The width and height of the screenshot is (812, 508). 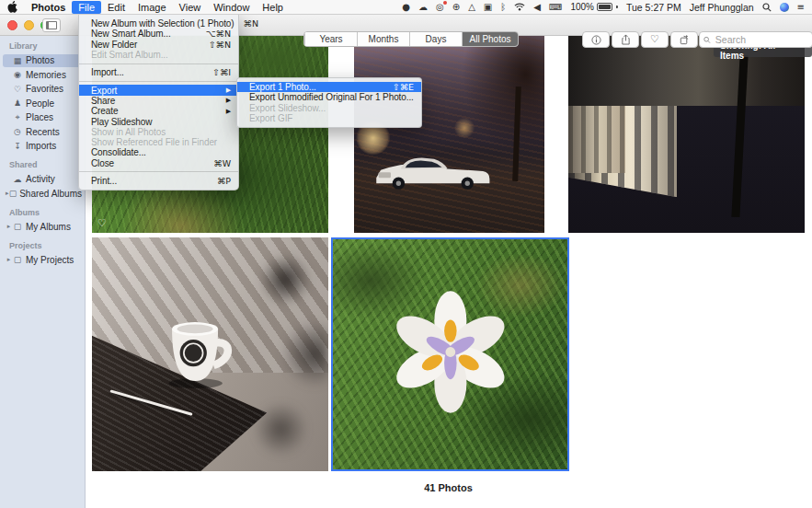 What do you see at coordinates (116, 7) in the screenshot?
I see `menubar-edit: Edit` at bounding box center [116, 7].